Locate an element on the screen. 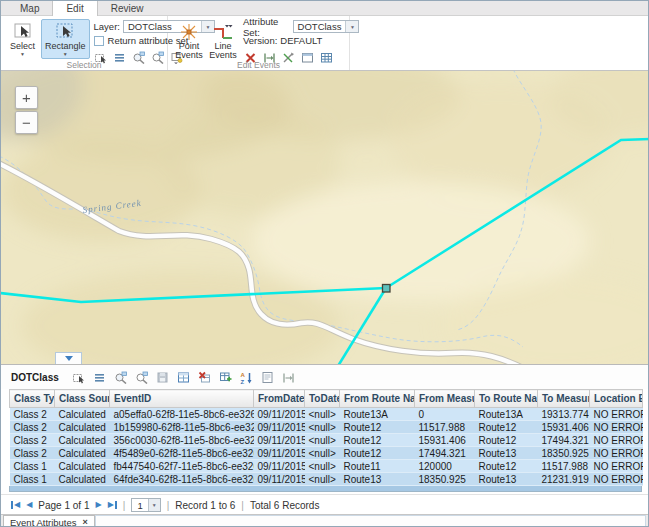  last-page-button: ▶ is located at coordinates (112, 505).